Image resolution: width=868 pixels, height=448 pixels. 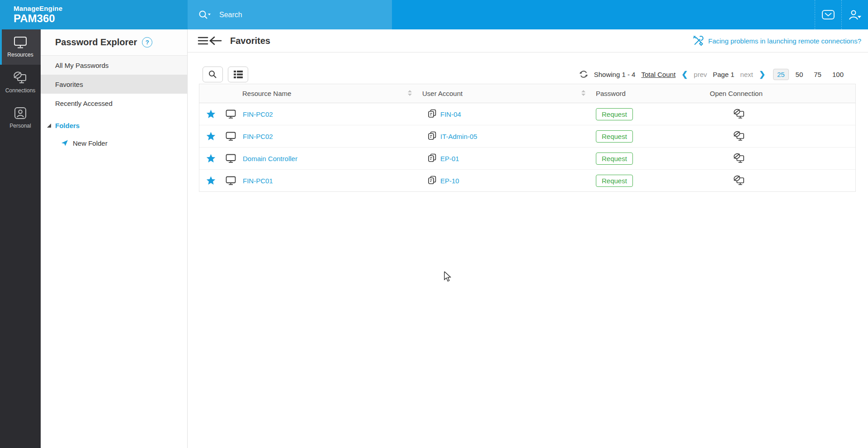 What do you see at coordinates (434, 14) in the screenshot?
I see `top-bar: ManageEngine PAM360` at bounding box center [434, 14].